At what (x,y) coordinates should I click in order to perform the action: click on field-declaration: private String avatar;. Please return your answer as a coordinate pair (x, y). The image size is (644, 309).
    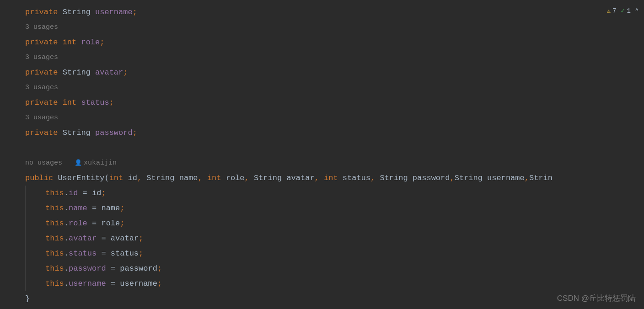
    Looking at the image, I should click on (335, 72).